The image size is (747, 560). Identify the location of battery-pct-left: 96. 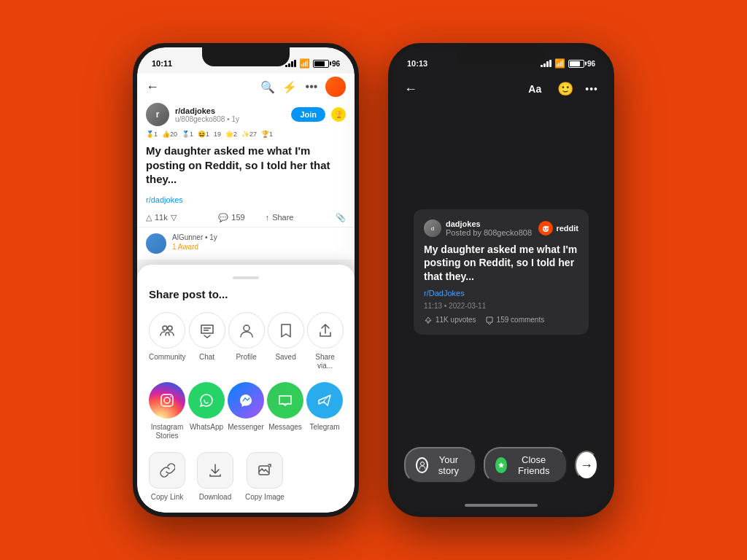
(336, 64).